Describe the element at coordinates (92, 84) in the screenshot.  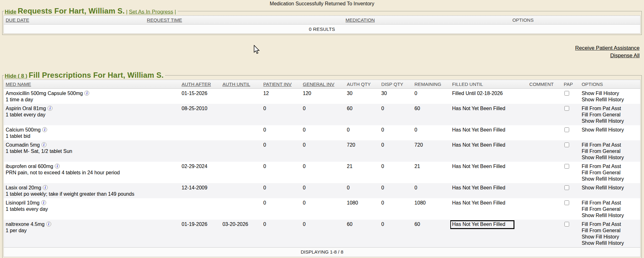
I see `column-header-med-name: MED NAME` at that location.